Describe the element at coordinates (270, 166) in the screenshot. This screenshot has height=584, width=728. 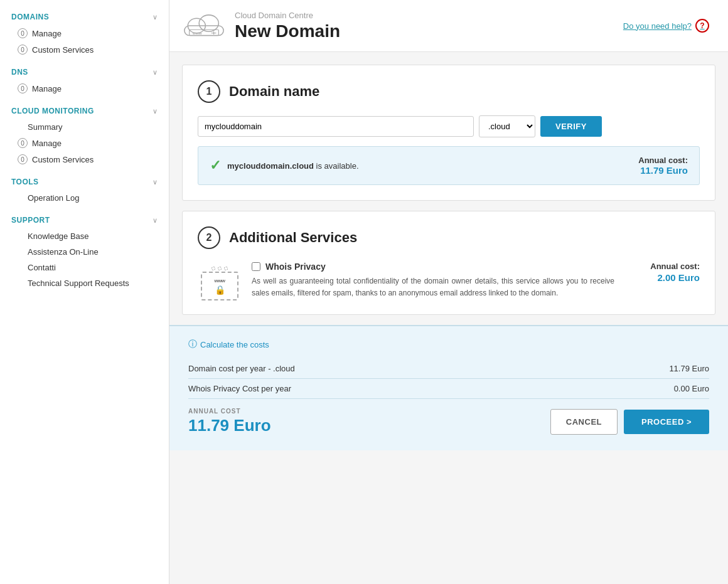
I see `available-domain: myclouddomain.cloud` at that location.